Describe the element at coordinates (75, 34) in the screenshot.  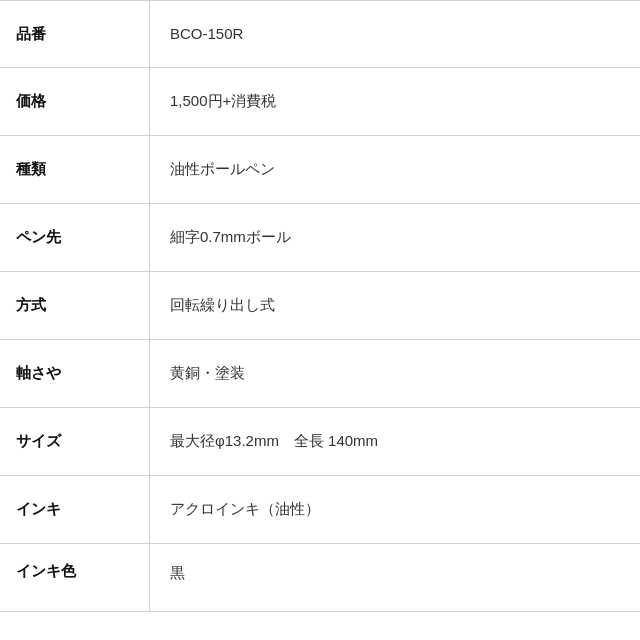
I see `label-model: 品番` at that location.